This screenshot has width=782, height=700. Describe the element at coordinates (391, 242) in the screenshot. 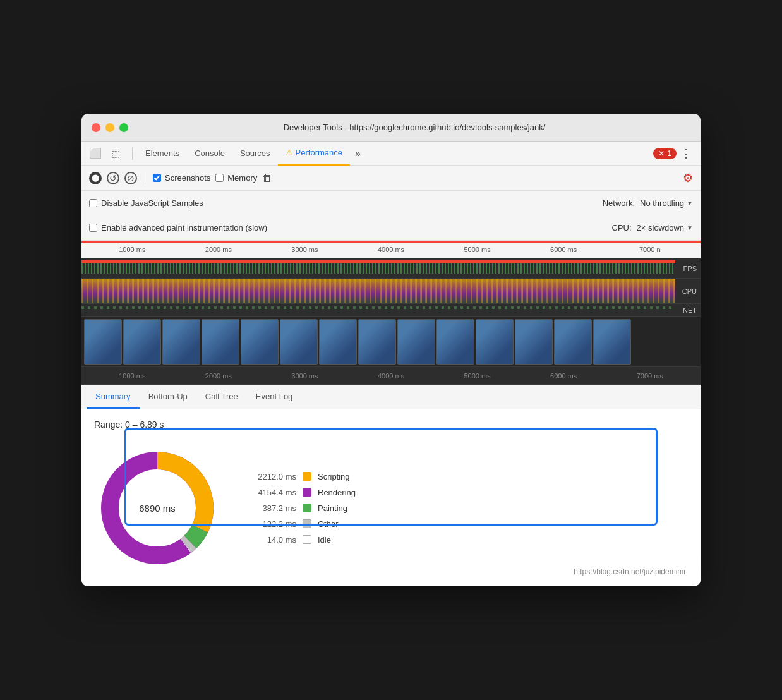

I see `fps-red-bar` at that location.